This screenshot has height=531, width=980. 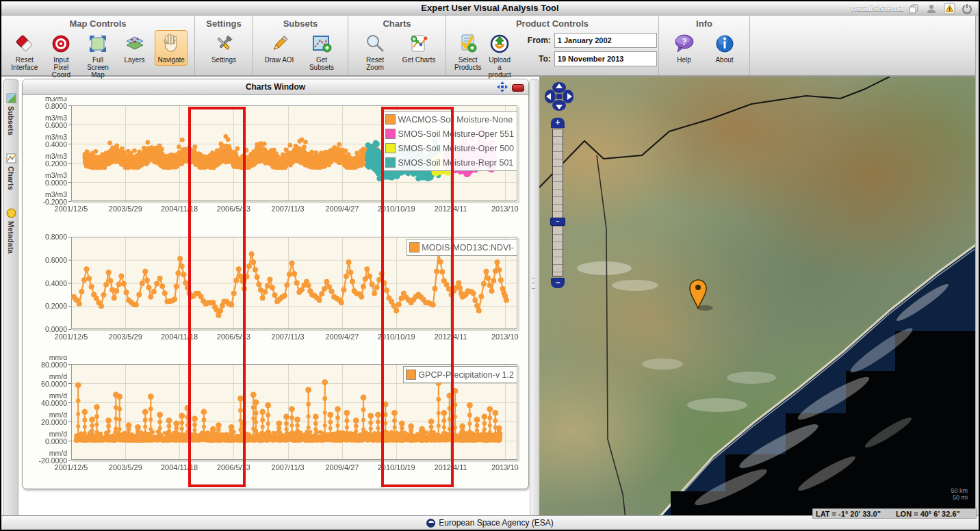 What do you see at coordinates (534, 300) in the screenshot?
I see `panel-splitter` at bounding box center [534, 300].